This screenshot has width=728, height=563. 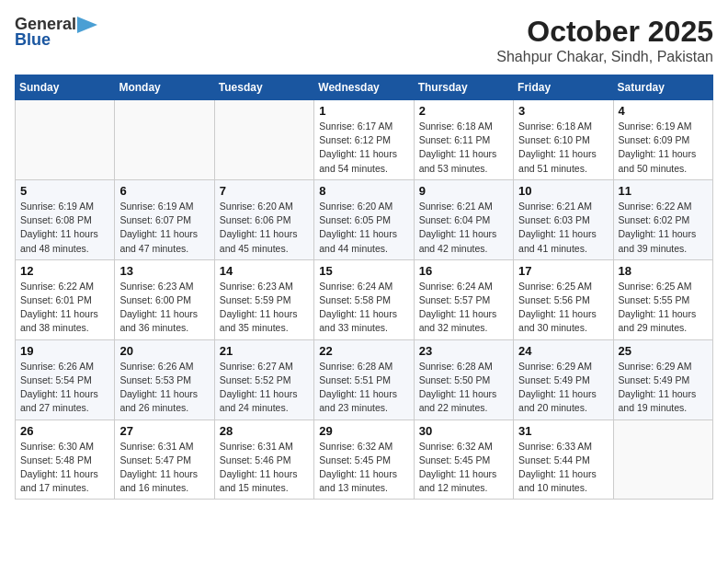 I want to click on calendar-week-row: 1Sunrise: 6:17 AM Sunset: 6:12 PM Daylig…, so click(x=364, y=140).